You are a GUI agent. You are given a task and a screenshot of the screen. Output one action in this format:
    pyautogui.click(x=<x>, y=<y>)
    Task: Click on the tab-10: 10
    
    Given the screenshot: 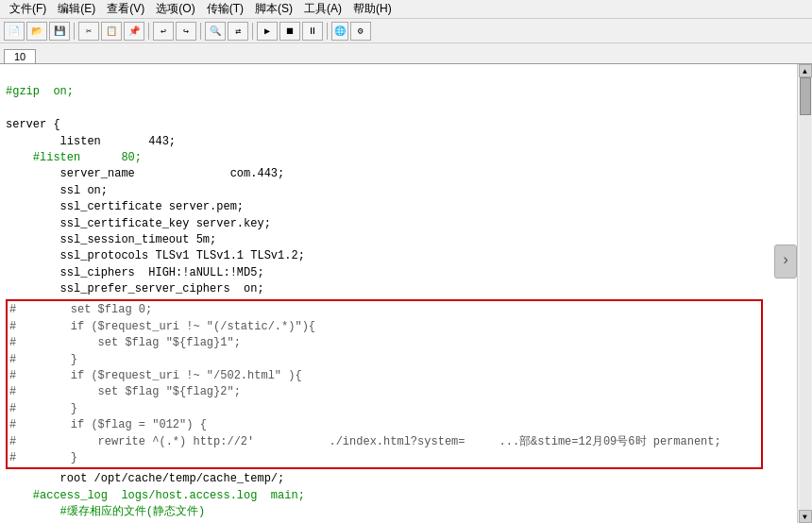 What is the action you would take?
    pyautogui.click(x=20, y=57)
    